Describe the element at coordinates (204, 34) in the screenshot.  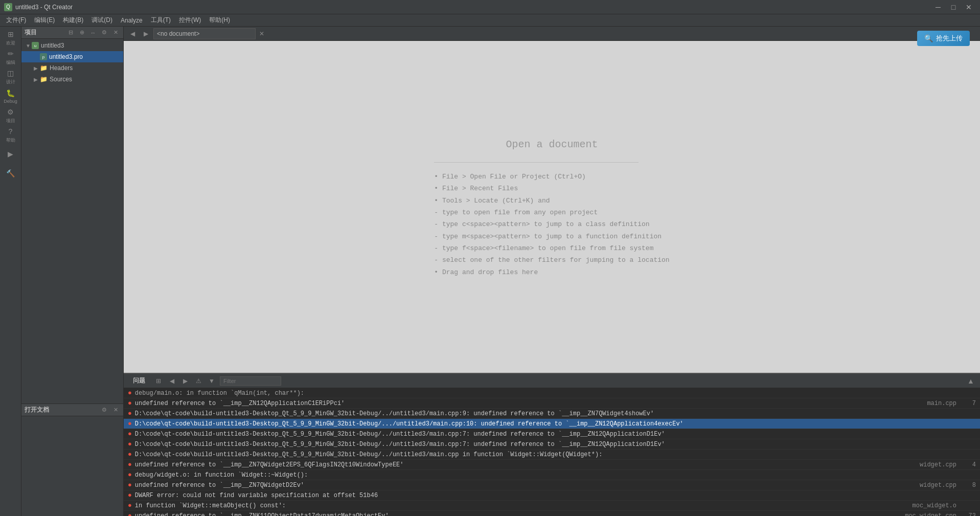
I see `document-selector` at that location.